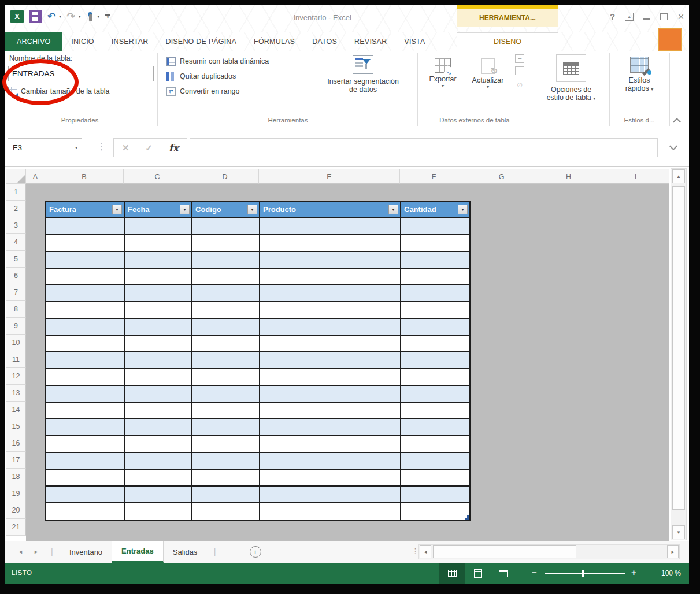 This screenshot has height=594, width=700. Describe the element at coordinates (452, 573) in the screenshot. I see `normal-view-button` at that location.